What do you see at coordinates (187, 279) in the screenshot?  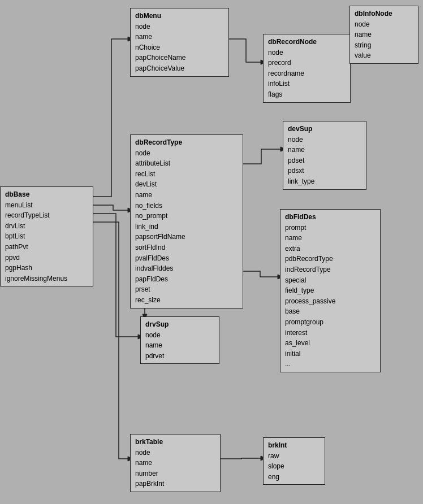 I see `dbRecordType-field-papFldDes: papFldDes` at bounding box center [187, 279].